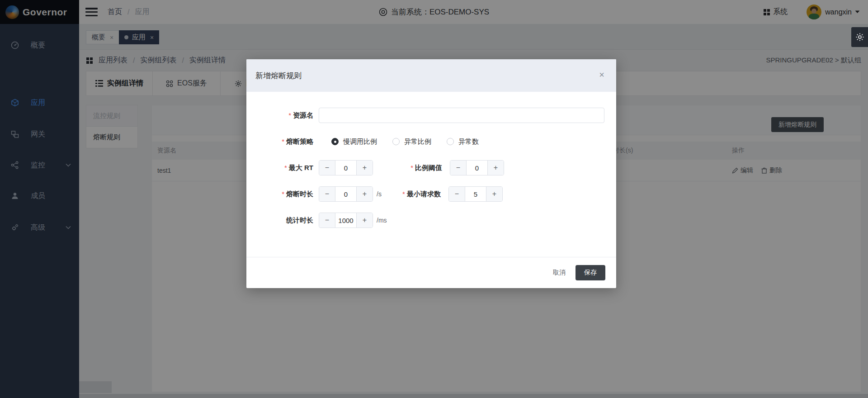  What do you see at coordinates (346, 168) in the screenshot?
I see `max-rt-stepper: − 0 +` at bounding box center [346, 168].